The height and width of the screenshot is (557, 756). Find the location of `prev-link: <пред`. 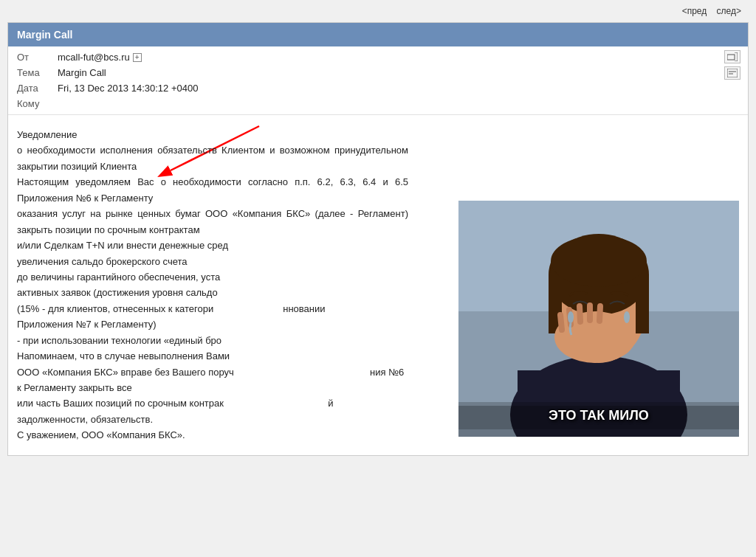

prev-link: <пред is located at coordinates (695, 11).